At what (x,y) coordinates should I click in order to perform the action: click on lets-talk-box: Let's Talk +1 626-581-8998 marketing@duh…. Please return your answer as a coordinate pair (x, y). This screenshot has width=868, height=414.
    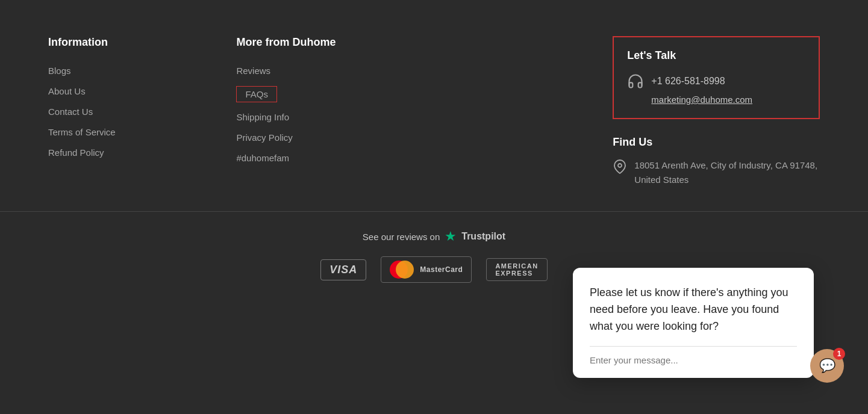
    Looking at the image, I should click on (716, 78).